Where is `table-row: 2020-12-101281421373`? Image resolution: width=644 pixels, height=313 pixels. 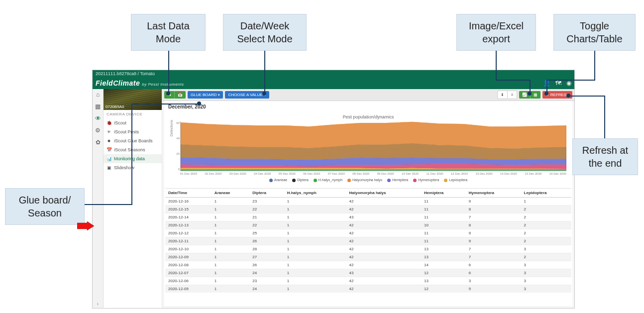 table-row: 2020-12-101281421373 is located at coordinates (368, 249).